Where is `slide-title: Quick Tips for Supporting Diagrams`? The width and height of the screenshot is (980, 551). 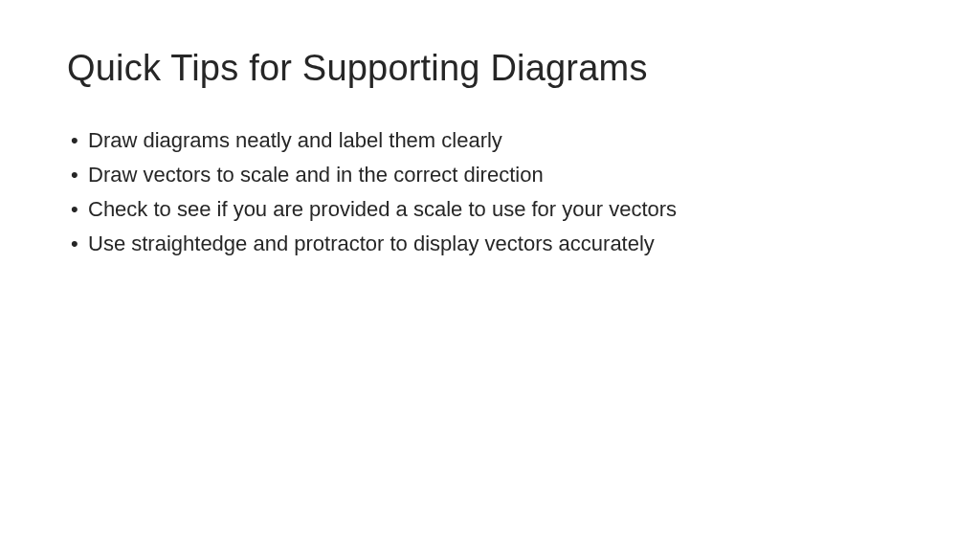
slide-title: Quick Tips for Supporting Diagrams is located at coordinates (490, 69).